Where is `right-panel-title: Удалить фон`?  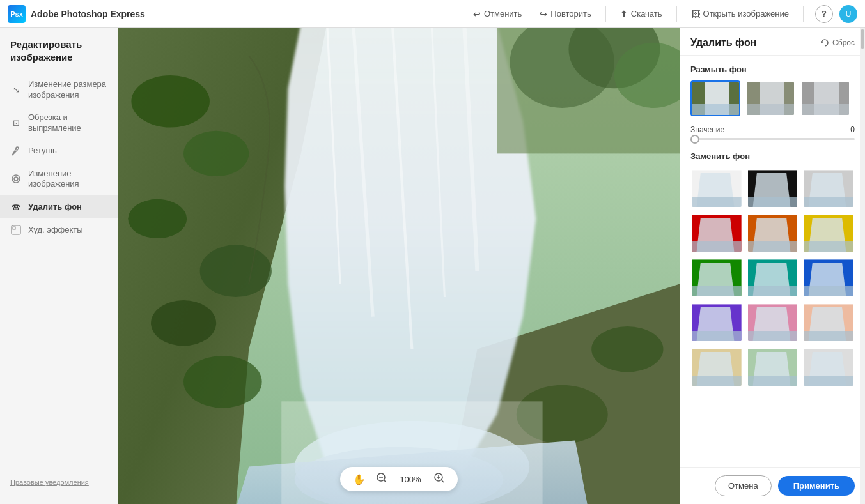 right-panel-title: Удалить фон is located at coordinates (724, 43).